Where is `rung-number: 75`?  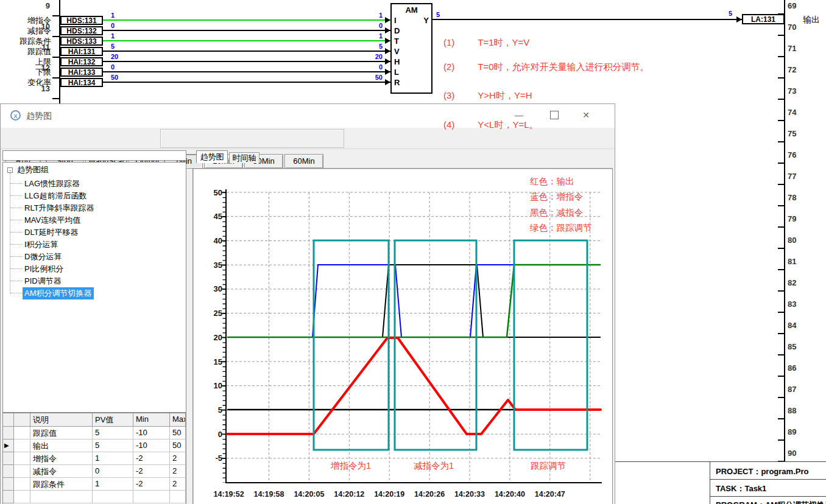
rung-number: 75 is located at coordinates (792, 134).